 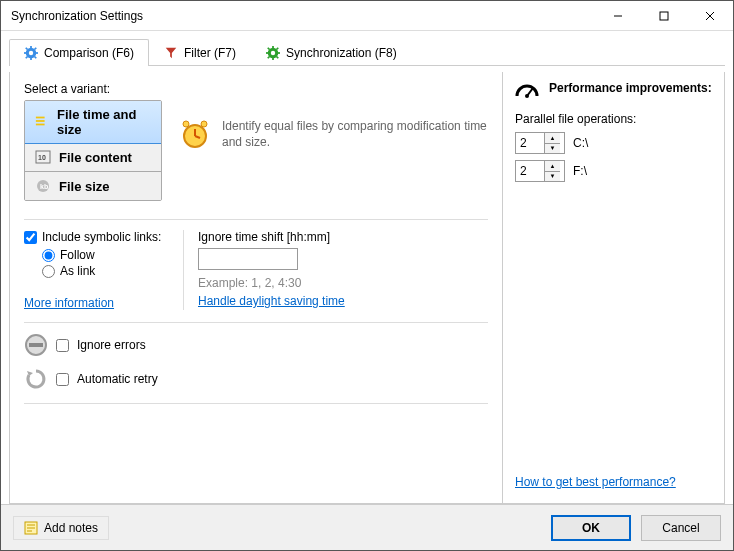 I want to click on parallel-value-f, so click(x=530, y=171).